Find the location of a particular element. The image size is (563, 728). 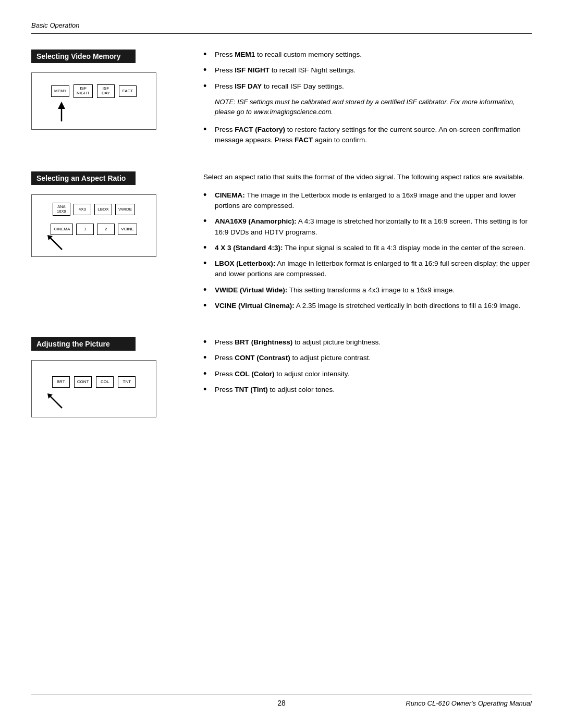

video-memory-diagram: MEM1 ISFNIGHT ISFDAY FACT is located at coordinates (94, 101).